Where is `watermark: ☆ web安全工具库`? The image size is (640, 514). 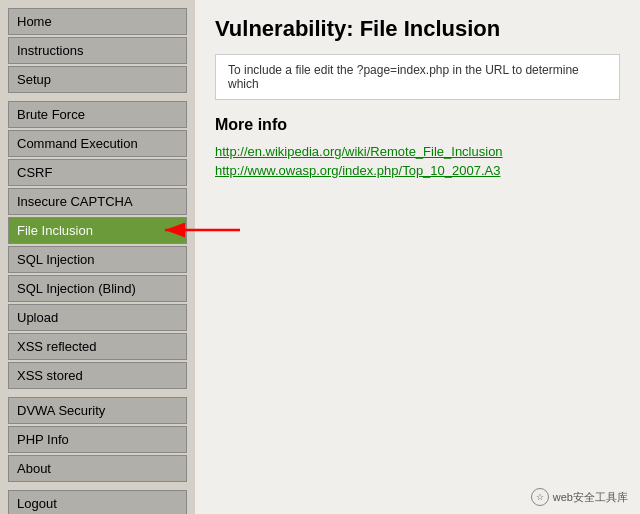
watermark: ☆ web安全工具库 is located at coordinates (580, 497).